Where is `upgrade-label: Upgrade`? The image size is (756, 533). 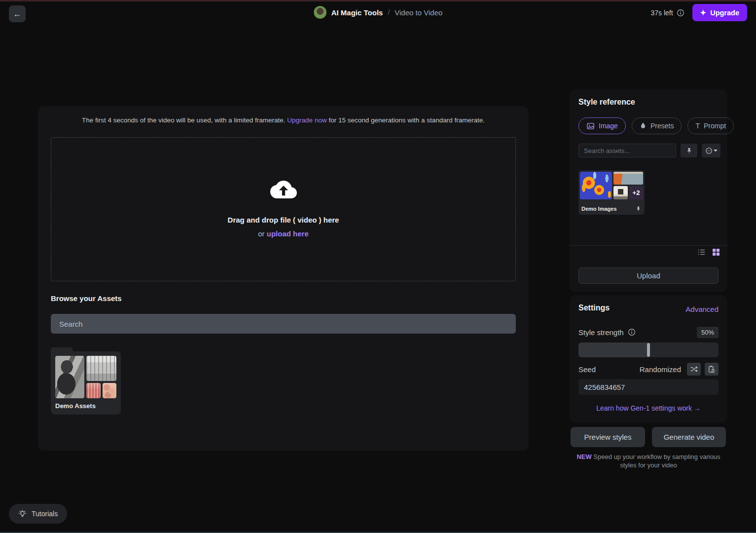
upgrade-label: Upgrade is located at coordinates (725, 13).